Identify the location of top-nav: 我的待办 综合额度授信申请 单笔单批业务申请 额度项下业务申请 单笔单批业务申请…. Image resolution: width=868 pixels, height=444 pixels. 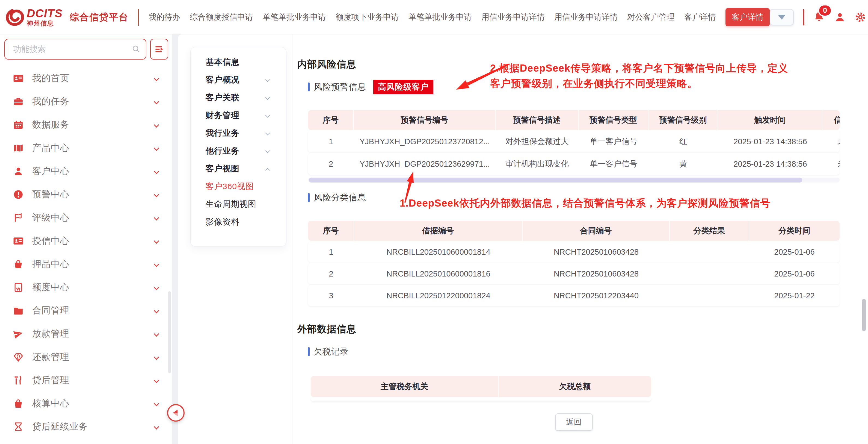
(459, 17).